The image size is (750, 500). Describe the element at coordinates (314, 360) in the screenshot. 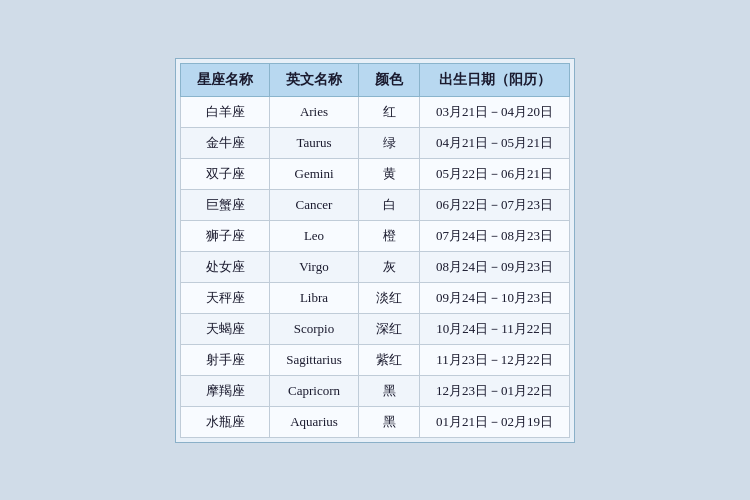

I see `cell-en-name: Sagittarius` at that location.